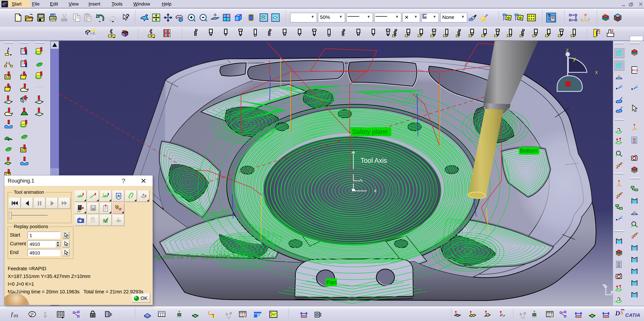  What do you see at coordinates (633, 315) in the screenshot?
I see `svg-text: CATIA` at bounding box center [633, 315].